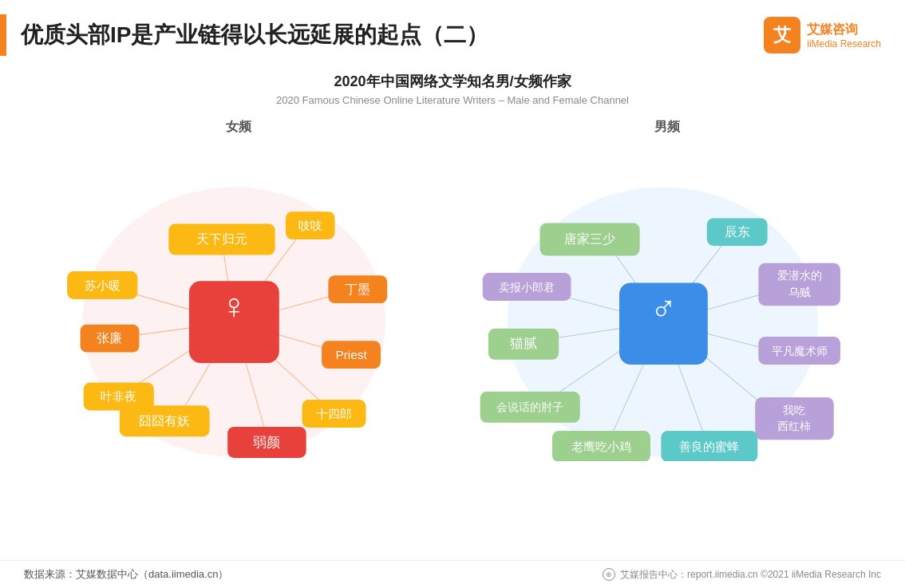 The width and height of the screenshot is (905, 588). What do you see at coordinates (3, 35) in the screenshot?
I see `header-accent-bar` at bounding box center [3, 35].